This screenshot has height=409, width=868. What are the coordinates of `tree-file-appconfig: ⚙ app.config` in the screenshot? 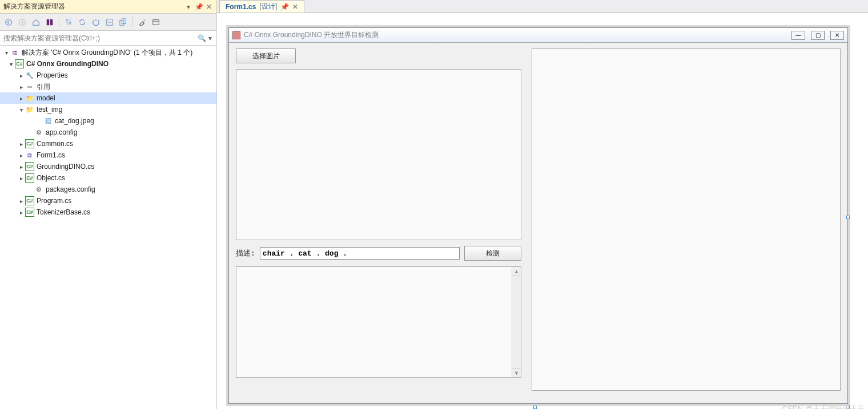 It's located at (108, 132).